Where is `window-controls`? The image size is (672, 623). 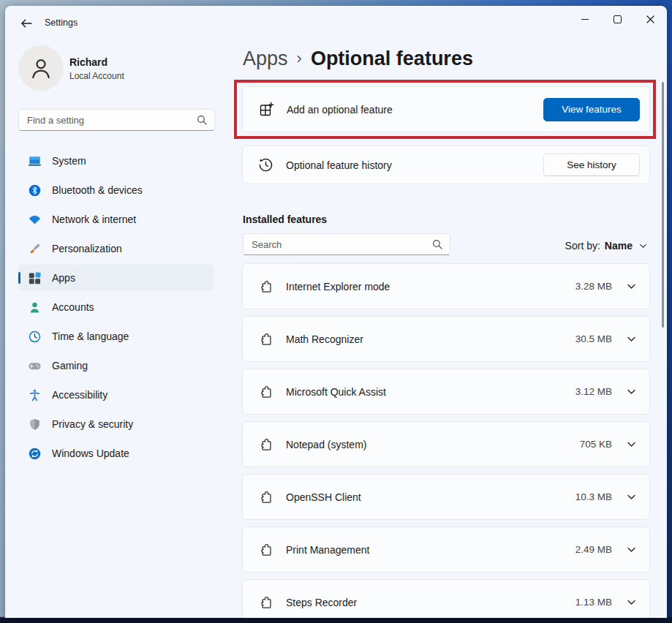
window-controls is located at coordinates (617, 19).